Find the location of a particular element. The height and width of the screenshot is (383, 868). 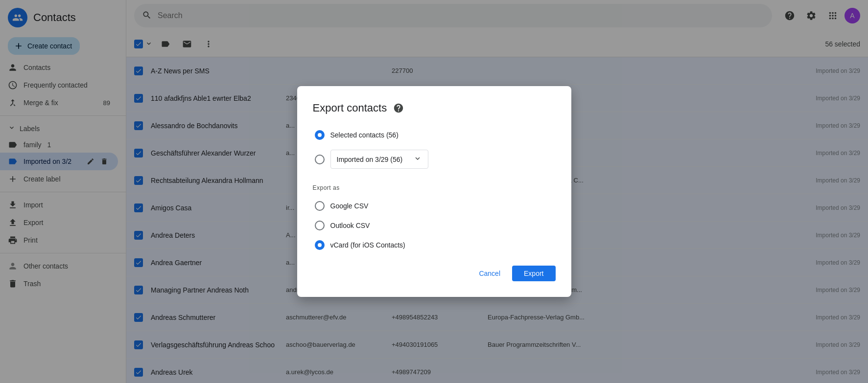

google-csv-radio: Google CSV is located at coordinates (434, 206).